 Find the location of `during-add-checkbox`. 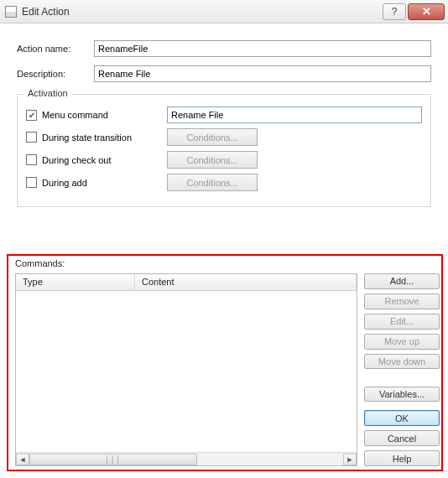

during-add-checkbox is located at coordinates (32, 183).